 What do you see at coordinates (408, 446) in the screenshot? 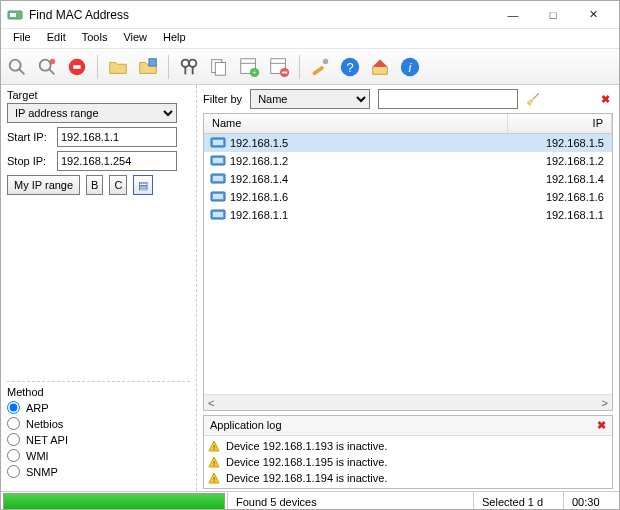
I see `log-line: !Device 192.168.1.193 is inactive.` at bounding box center [408, 446].